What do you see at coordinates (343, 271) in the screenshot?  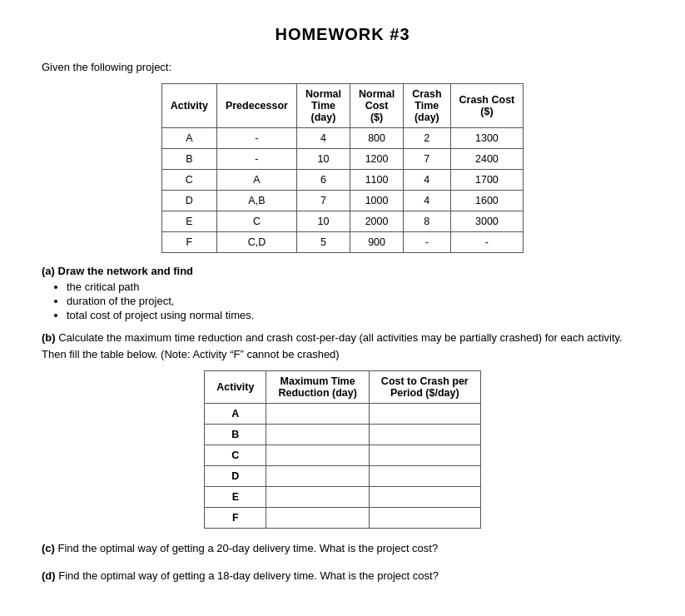 I see `part-a-label: (a) Draw the network and find` at bounding box center [343, 271].